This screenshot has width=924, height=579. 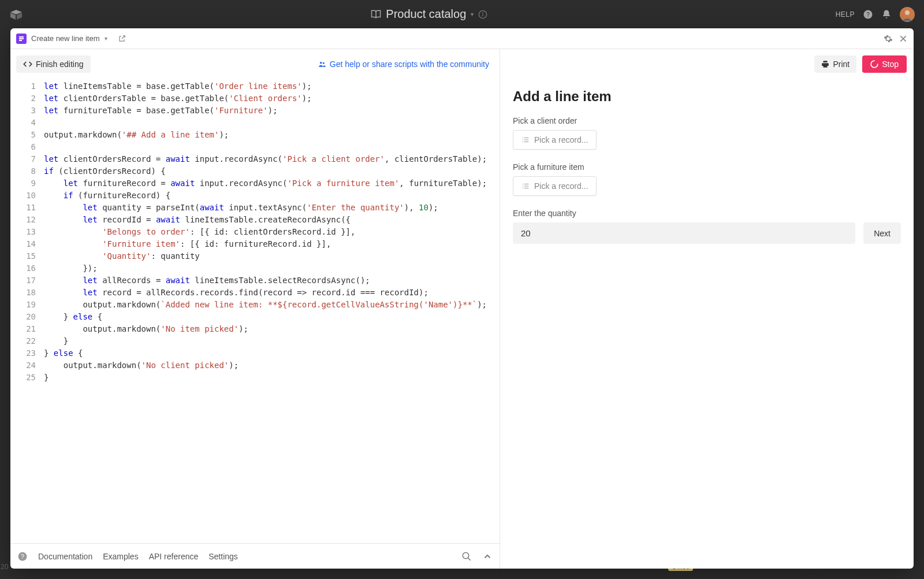 What do you see at coordinates (891, 64) in the screenshot?
I see `stop-label: Stop` at bounding box center [891, 64].